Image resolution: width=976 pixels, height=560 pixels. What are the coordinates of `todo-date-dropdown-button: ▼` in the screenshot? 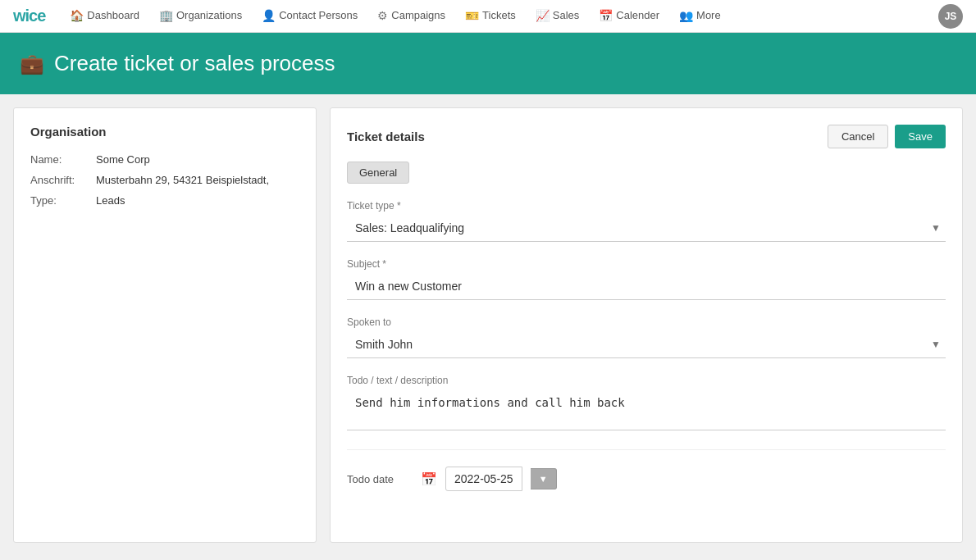 It's located at (544, 479).